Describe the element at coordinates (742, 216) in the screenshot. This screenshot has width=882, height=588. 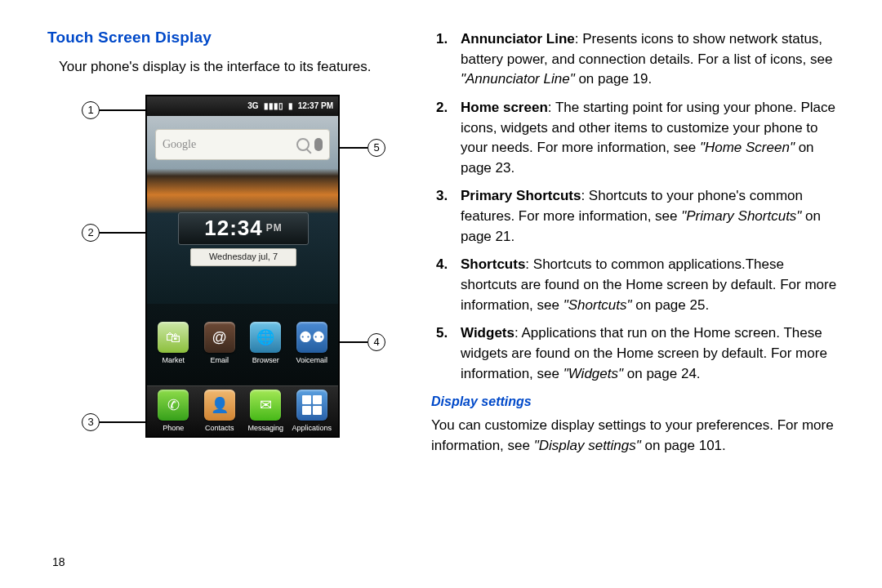
I see `cross-reference: "Primary Shortcuts"` at that location.